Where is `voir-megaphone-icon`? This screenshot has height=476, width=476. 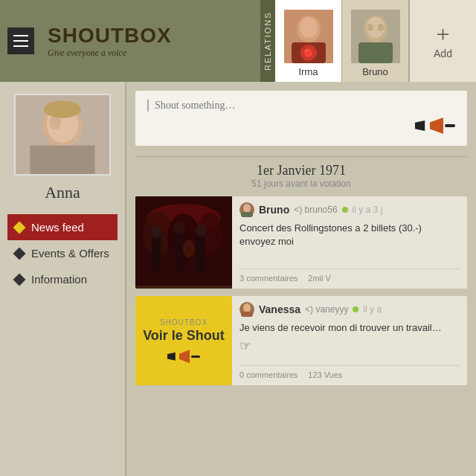 voir-megaphone-icon is located at coordinates (184, 356).